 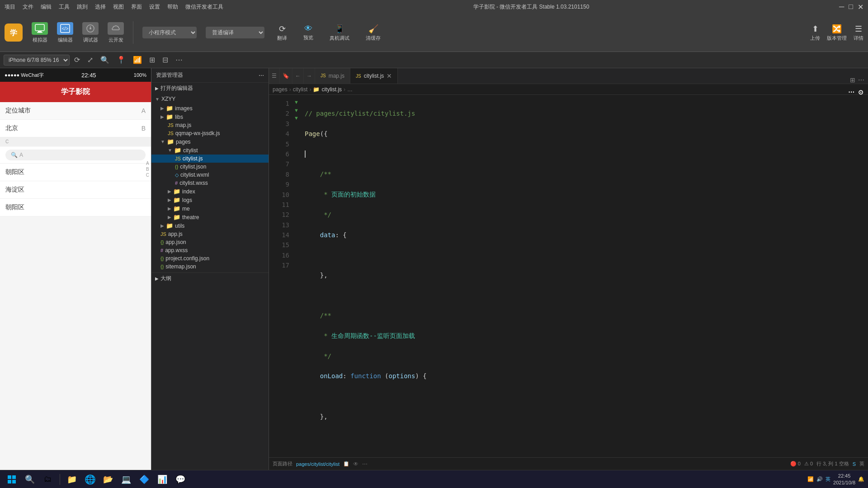 What do you see at coordinates (28, 7) in the screenshot?
I see `menu-file: 文件` at bounding box center [28, 7].